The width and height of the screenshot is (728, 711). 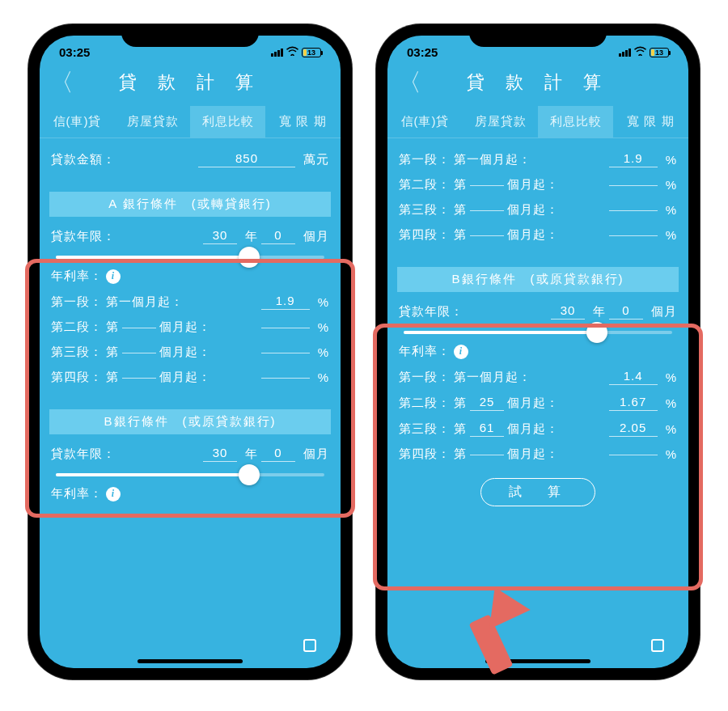 I want to click on pct: %, so click(x=321, y=303).